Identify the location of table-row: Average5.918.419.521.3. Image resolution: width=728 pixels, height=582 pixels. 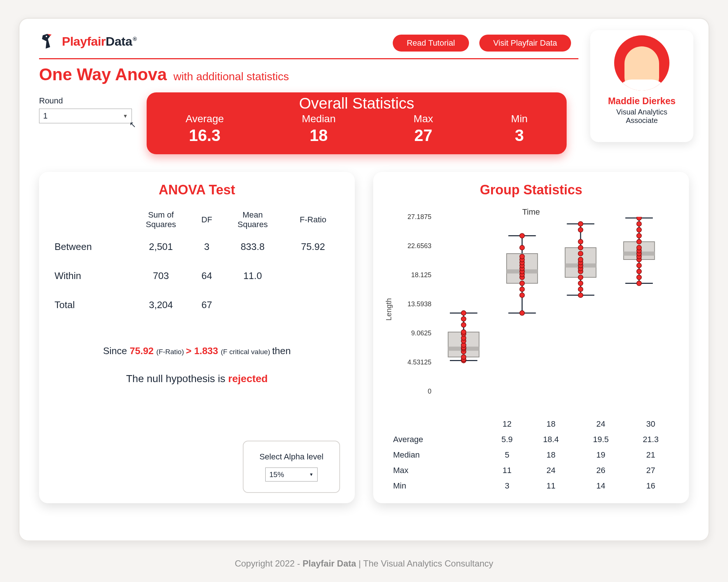
(531, 440).